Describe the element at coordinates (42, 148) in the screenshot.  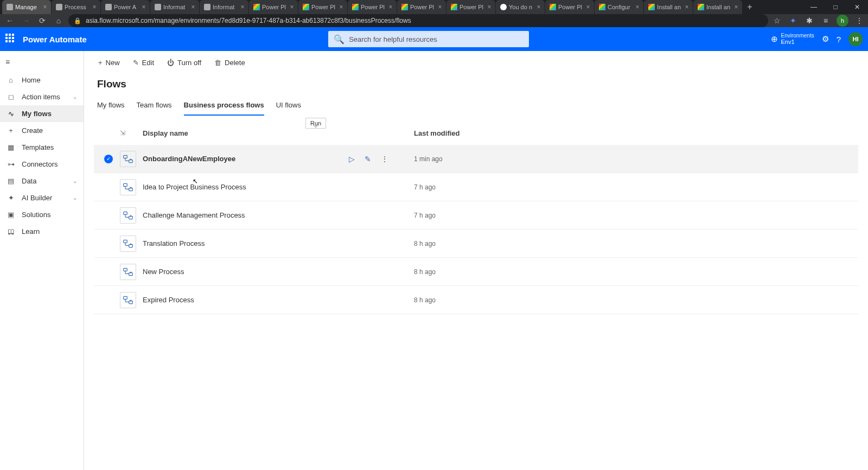
I see `sidebar-item-templates: ▦Templates` at that location.